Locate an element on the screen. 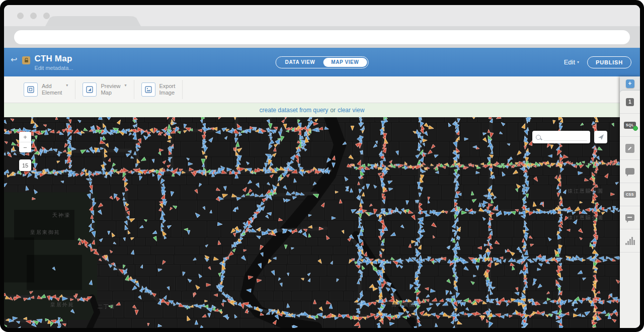  browser-topbar is located at coordinates (322, 16).